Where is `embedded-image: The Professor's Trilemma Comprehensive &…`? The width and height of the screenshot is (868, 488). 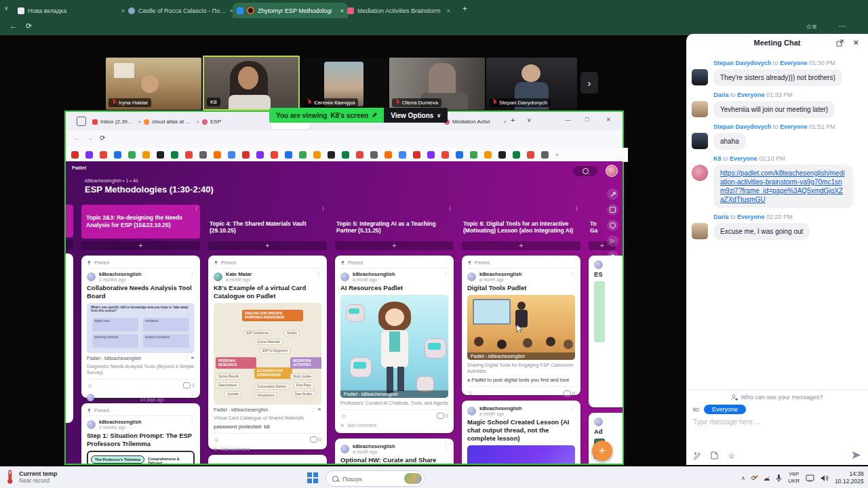
embedded-image: The Professor's Trilemma Comprehensive &… is located at coordinates (141, 457).